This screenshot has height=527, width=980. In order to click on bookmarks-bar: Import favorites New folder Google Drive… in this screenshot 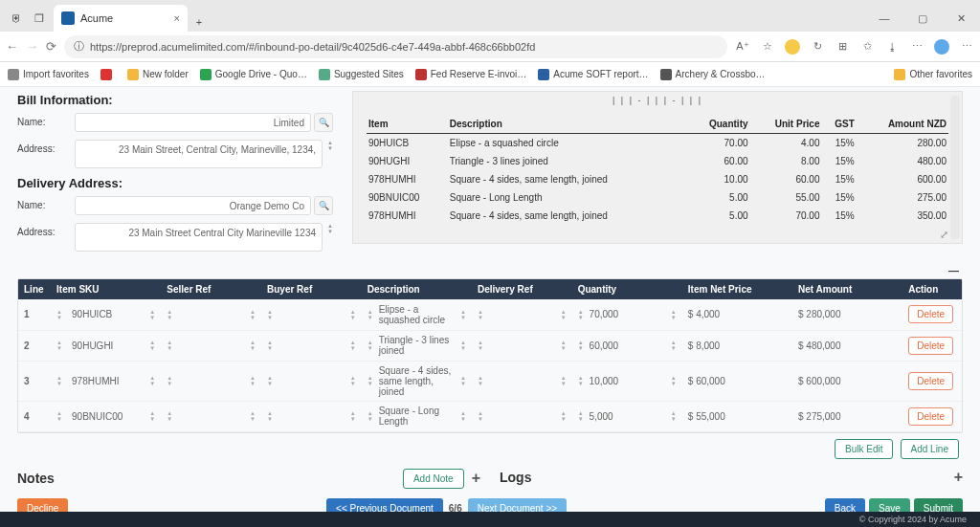, I will do `click(490, 75)`.